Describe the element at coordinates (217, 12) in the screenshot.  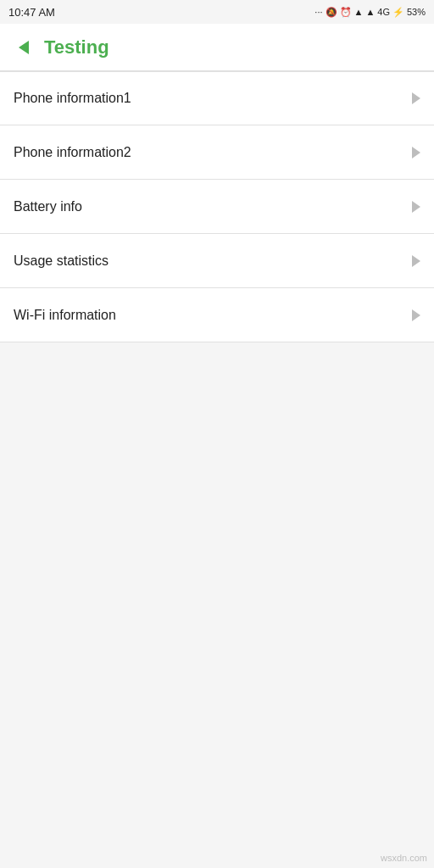
I see `status-bar: 10:47 AM ··· 🔕 ⏰ ▲ ▲ 4G ⚡ 53%` at that location.